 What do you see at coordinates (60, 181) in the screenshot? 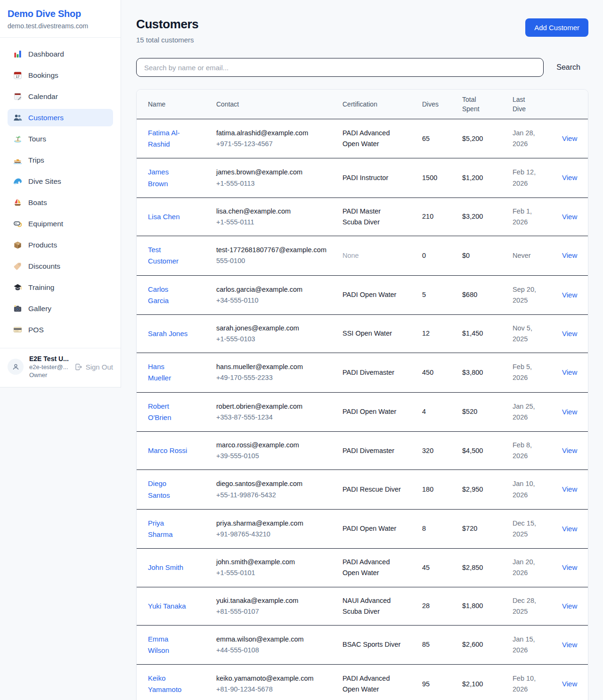
I see `sidebar-item-dive-sites: Dive Sites` at bounding box center [60, 181].